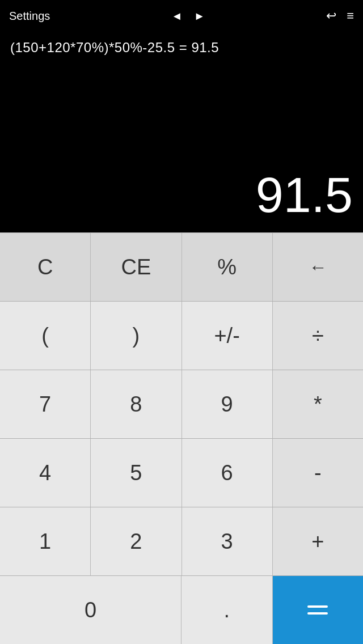 Image resolution: width=363 pixels, height=644 pixels. I want to click on settings-label: Settings, so click(29, 16).